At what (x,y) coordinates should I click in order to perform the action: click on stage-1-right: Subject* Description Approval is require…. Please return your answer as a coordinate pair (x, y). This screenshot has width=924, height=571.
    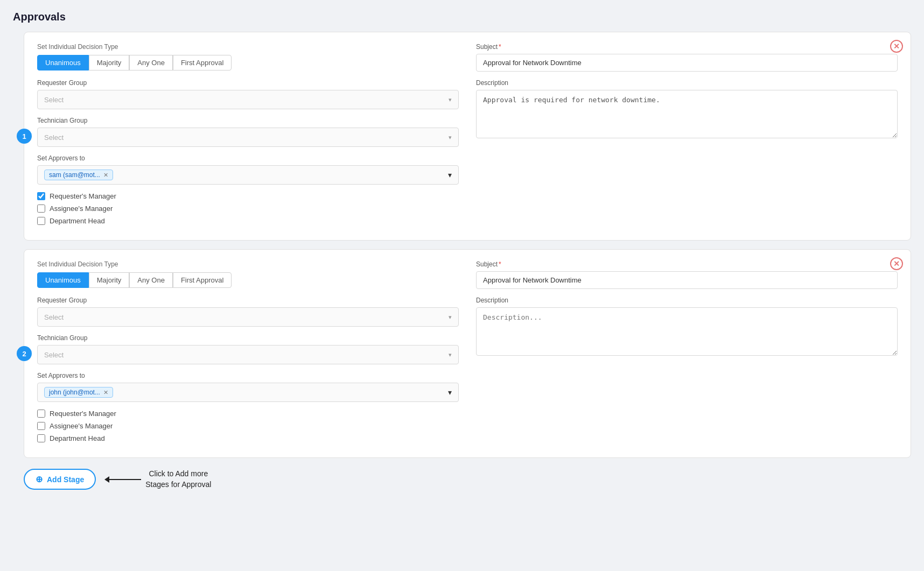
    Looking at the image, I should click on (687, 136).